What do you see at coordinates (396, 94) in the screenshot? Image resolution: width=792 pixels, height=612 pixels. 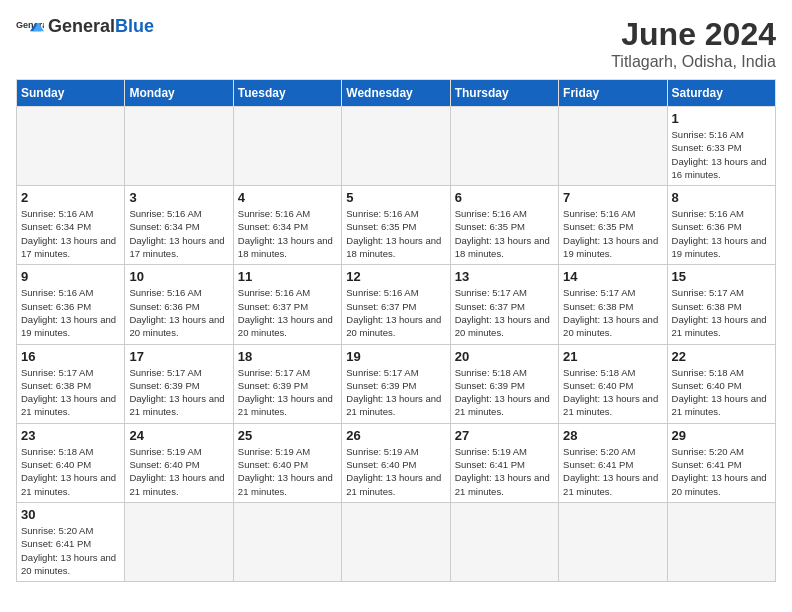 I see `calendar-header-row: SundayMondayTuesdayWednesdayThursdayFrid…` at bounding box center [396, 94].